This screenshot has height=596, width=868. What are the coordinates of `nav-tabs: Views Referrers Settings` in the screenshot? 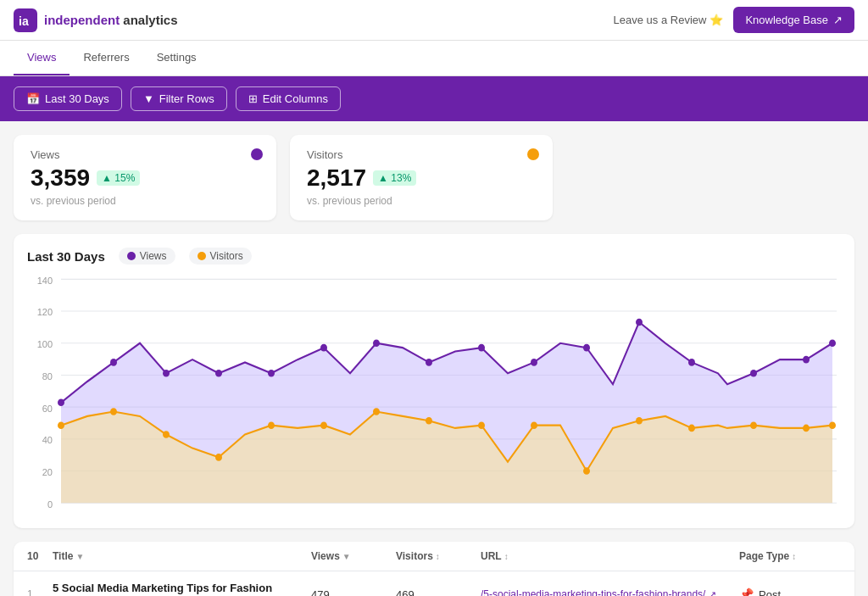 It's located at (434, 58).